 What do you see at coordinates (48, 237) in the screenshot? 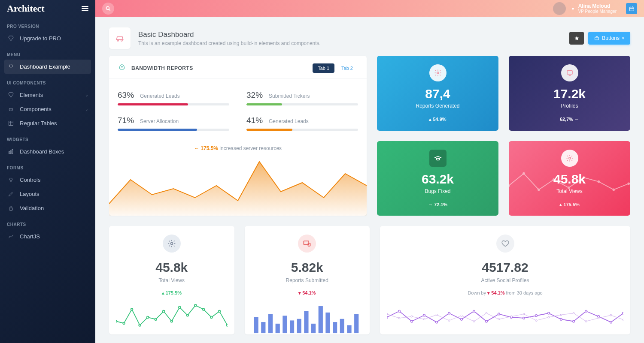
I see `sidebar-item-chartjs: ChartJS` at bounding box center [48, 237].